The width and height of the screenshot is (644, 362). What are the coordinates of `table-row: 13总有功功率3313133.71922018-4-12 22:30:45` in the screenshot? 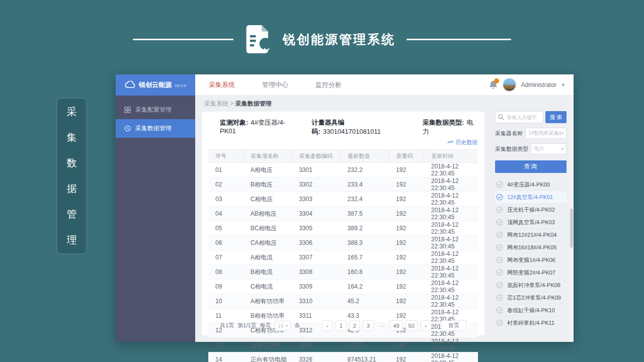 It's located at (343, 345).